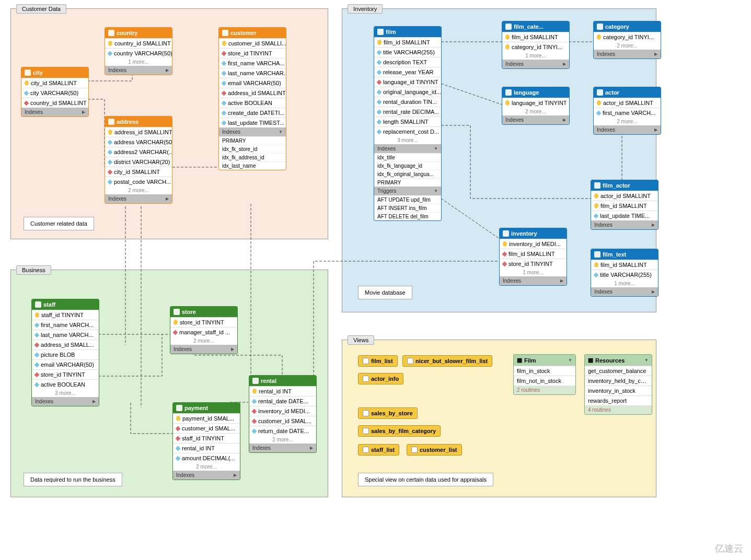 The height and width of the screenshot is (560, 751). I want to click on column-row: address2 VARCHAR(..., so click(138, 151).